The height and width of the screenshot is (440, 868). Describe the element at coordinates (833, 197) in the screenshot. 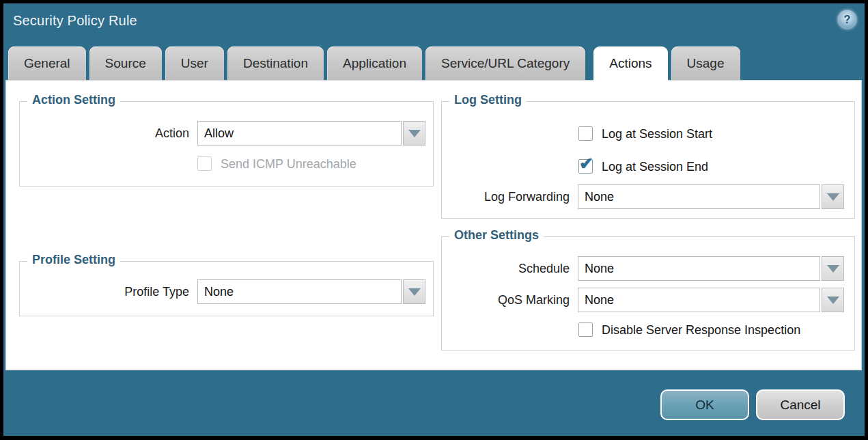

I see `log-forwarding-dropdown-button` at that location.